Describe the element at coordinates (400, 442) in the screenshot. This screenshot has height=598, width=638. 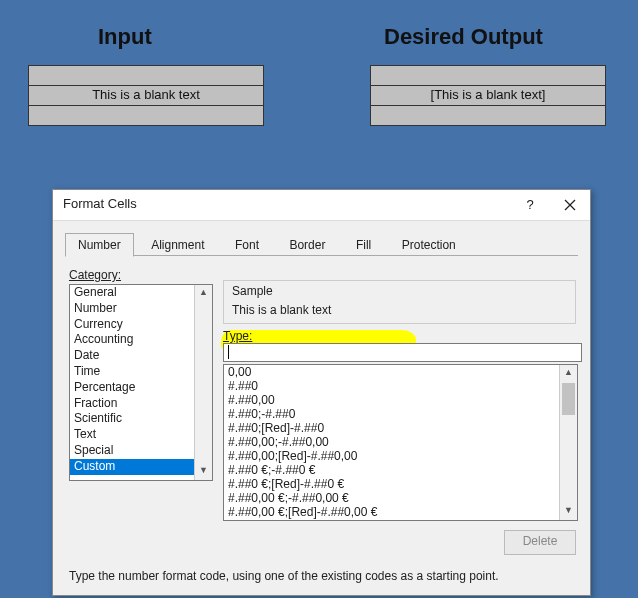
I see `format-item: #.##0,00;-#.##0,00` at that location.